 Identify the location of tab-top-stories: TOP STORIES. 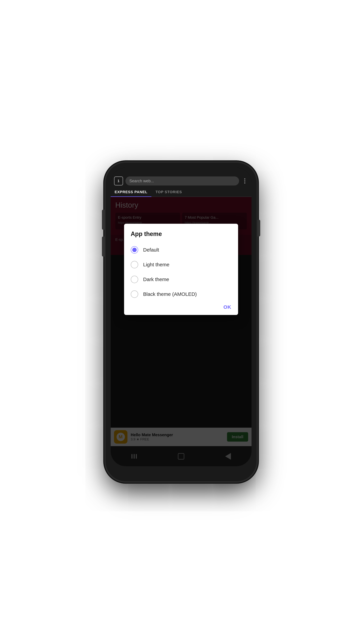
(169, 192).